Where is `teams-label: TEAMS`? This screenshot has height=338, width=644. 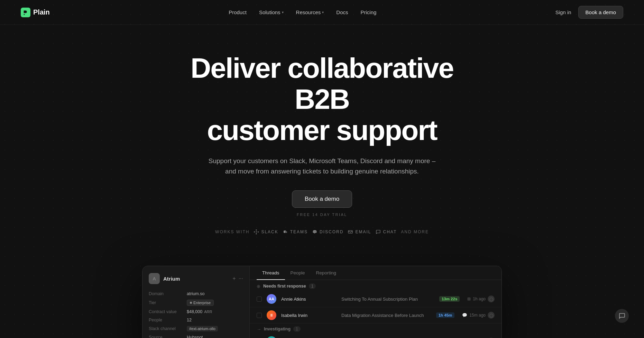 teams-label: TEAMS is located at coordinates (299, 232).